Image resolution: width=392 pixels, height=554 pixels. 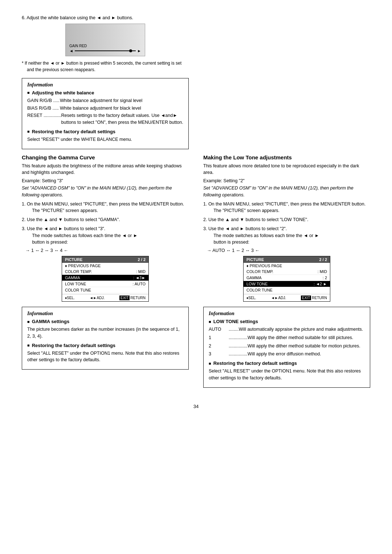 I want to click on wb-minus-icon: ◄, so click(x=71, y=51).